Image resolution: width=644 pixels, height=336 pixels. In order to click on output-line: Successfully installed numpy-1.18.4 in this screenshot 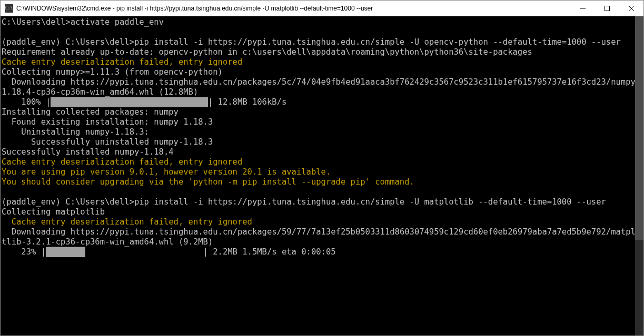, I will do `click(87, 152)`.